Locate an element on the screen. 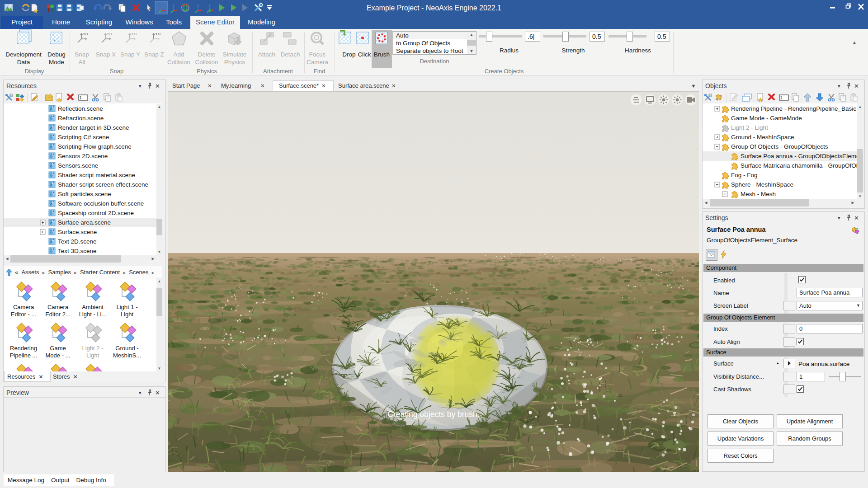  svg-text: Mesh - Mesh is located at coordinates (758, 194).